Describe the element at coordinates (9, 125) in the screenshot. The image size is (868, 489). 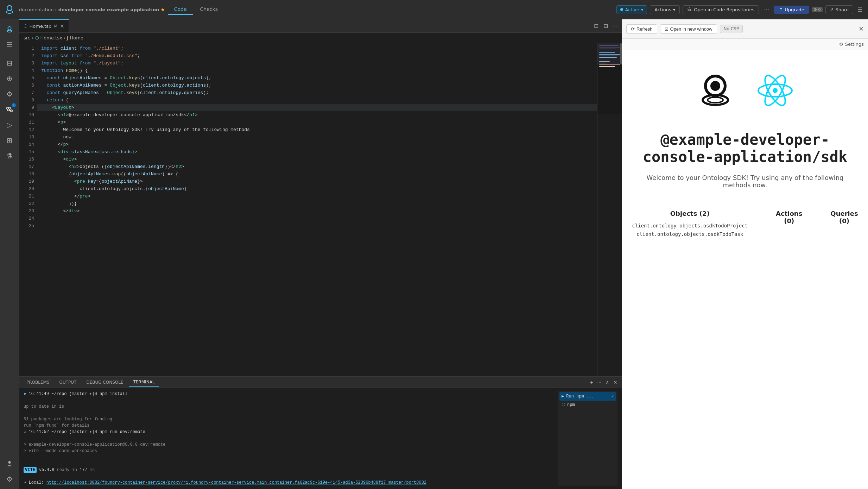
I see `activity-item-run-debug: ▷` at that location.